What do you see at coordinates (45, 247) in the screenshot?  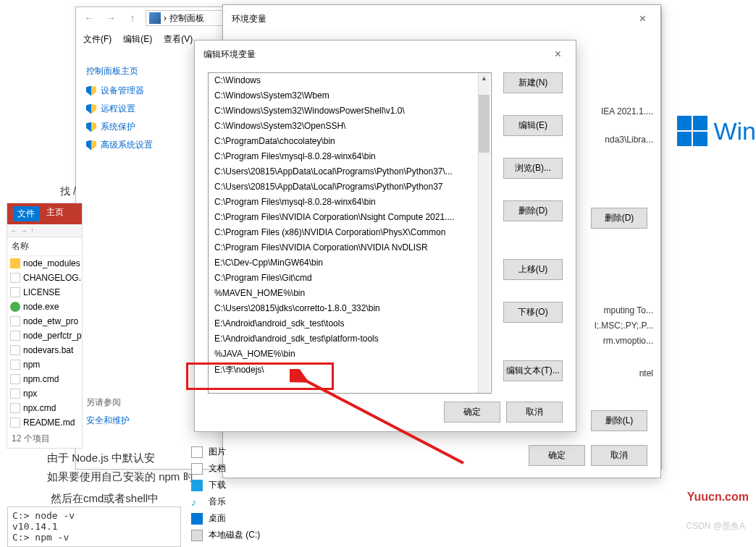 I see `column-name: 名称` at bounding box center [45, 247].